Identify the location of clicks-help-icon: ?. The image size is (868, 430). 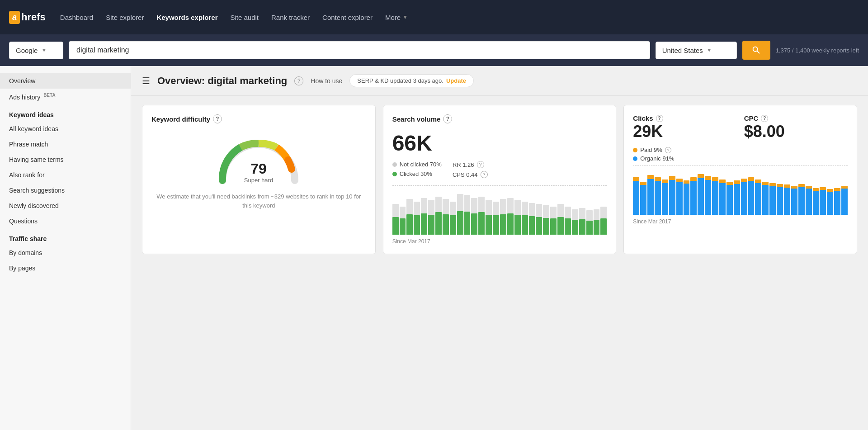
(660, 118).